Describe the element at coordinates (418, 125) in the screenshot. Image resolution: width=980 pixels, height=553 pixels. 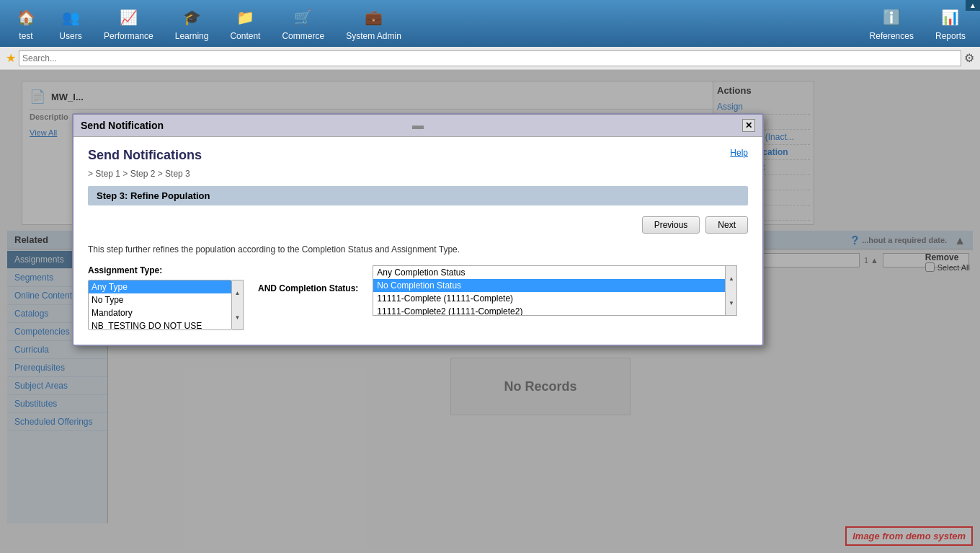
I see `modal-titlebar: Send Notification ▬ ✕` at that location.